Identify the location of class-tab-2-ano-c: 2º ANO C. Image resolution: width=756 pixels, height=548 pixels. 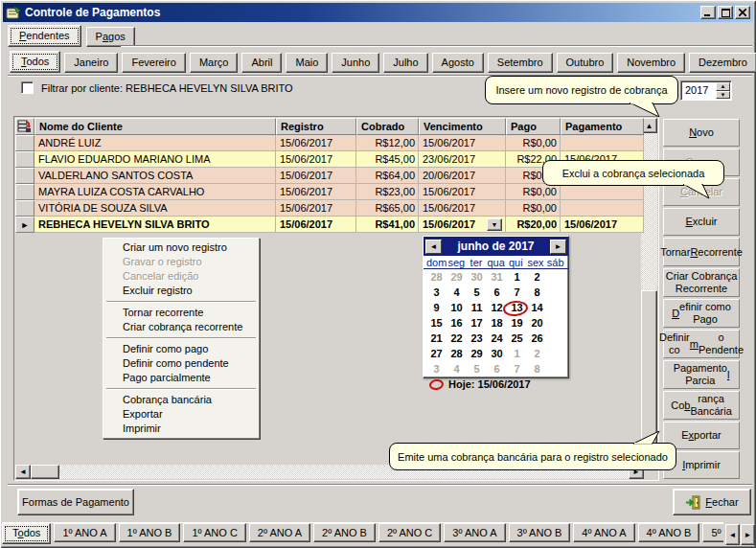
(410, 533).